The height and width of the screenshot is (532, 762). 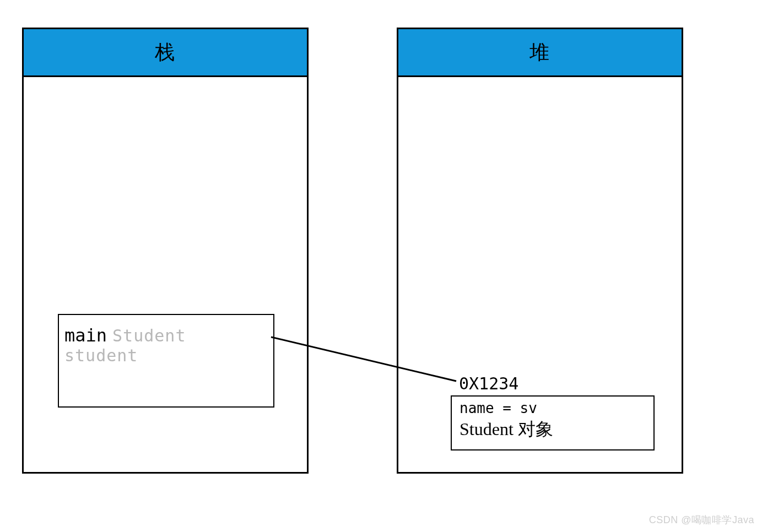 What do you see at coordinates (489, 383) in the screenshot?
I see `heap-address: 0X1234` at bounding box center [489, 383].